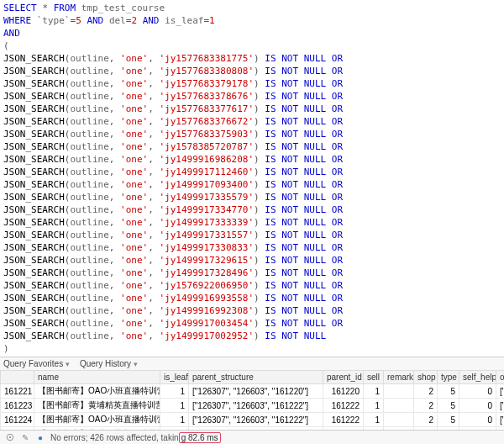 This screenshot has height=444, width=504. I want to click on column-header: parent_structure, so click(256, 378).